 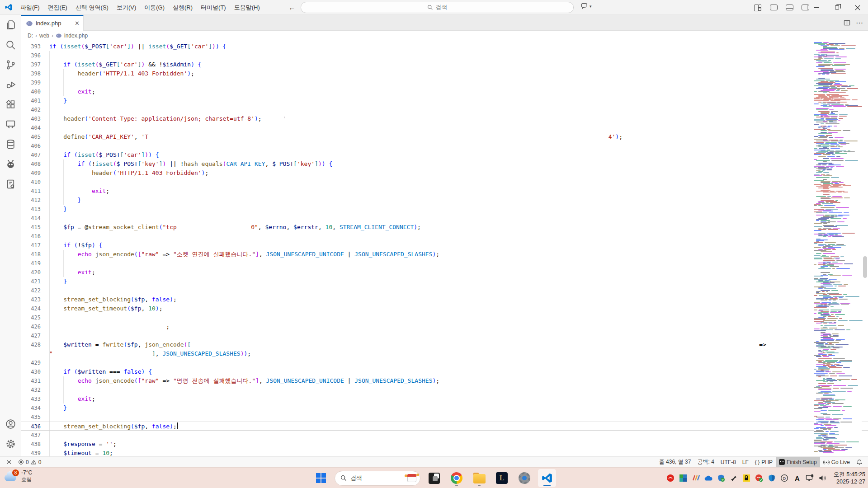 What do you see at coordinates (445, 372) in the screenshot?
I see `code-line: 430 if ($written === false) {` at bounding box center [445, 372].